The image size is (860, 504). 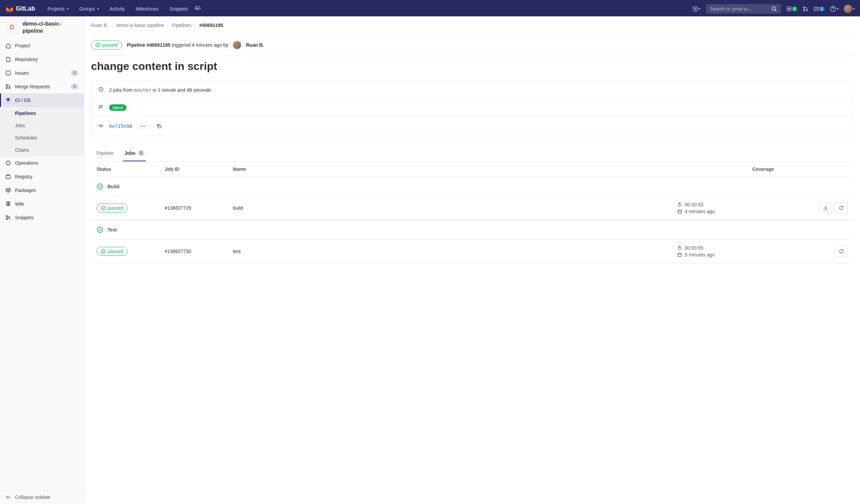 I want to click on jobs-summary-text: 2 jobs from master in 1 minute and 48 se…, so click(x=160, y=90).